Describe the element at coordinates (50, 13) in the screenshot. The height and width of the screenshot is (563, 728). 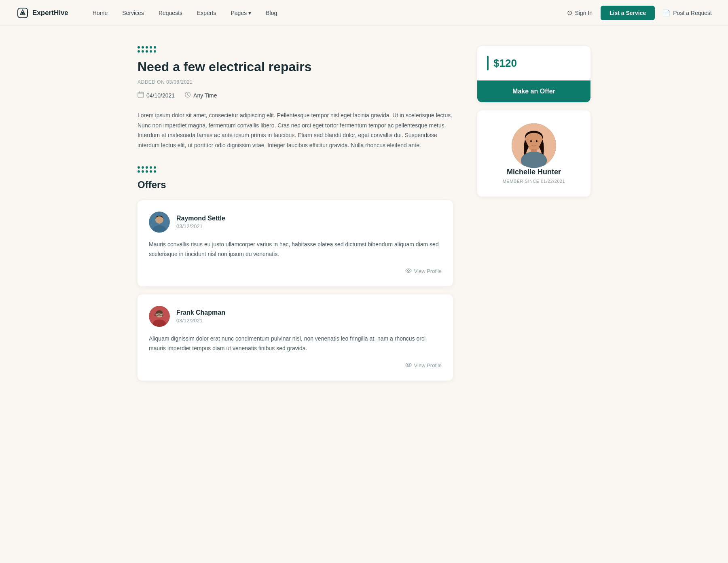
I see `brand-name: ExpertHive` at that location.